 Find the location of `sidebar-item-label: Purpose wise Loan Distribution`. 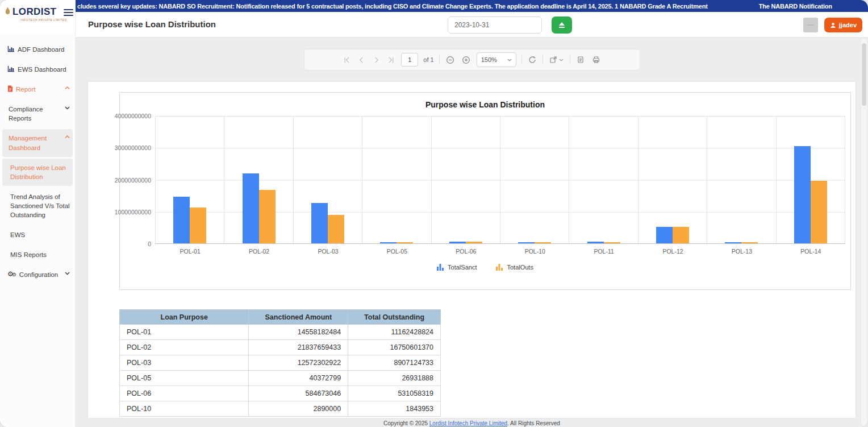

sidebar-item-label: Purpose wise Loan Distribution is located at coordinates (40, 172).